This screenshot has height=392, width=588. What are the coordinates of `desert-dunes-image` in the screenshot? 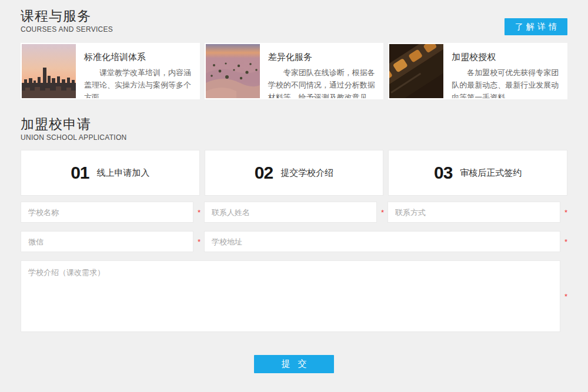 It's located at (233, 71).